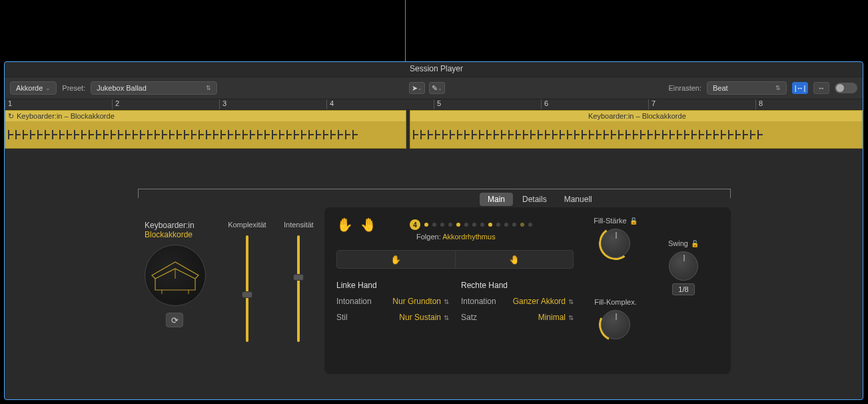 This screenshot has height=404, width=868. Describe the element at coordinates (175, 320) in the screenshot. I see `regenerate-button: ⟳` at that location.